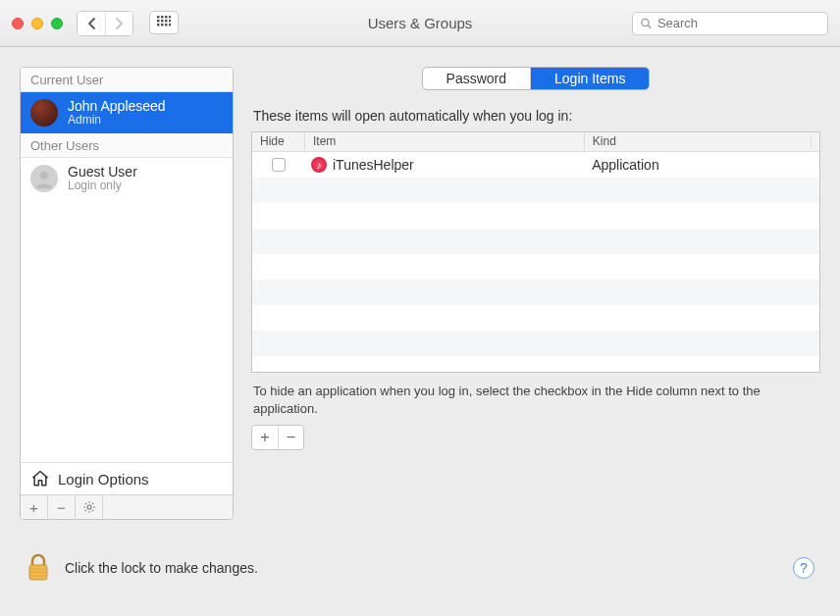 This screenshot has width=840, height=616. I want to click on grid-icon, so click(164, 23).